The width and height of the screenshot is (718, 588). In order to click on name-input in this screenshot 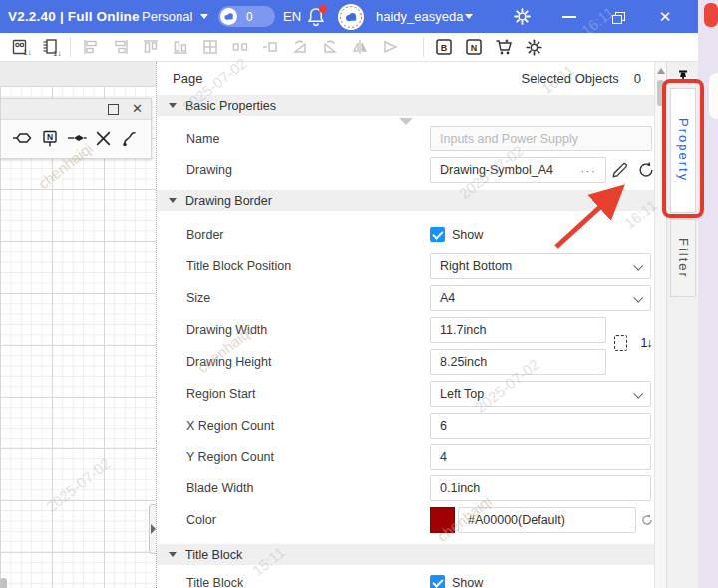, I will do `click(540, 139)`.